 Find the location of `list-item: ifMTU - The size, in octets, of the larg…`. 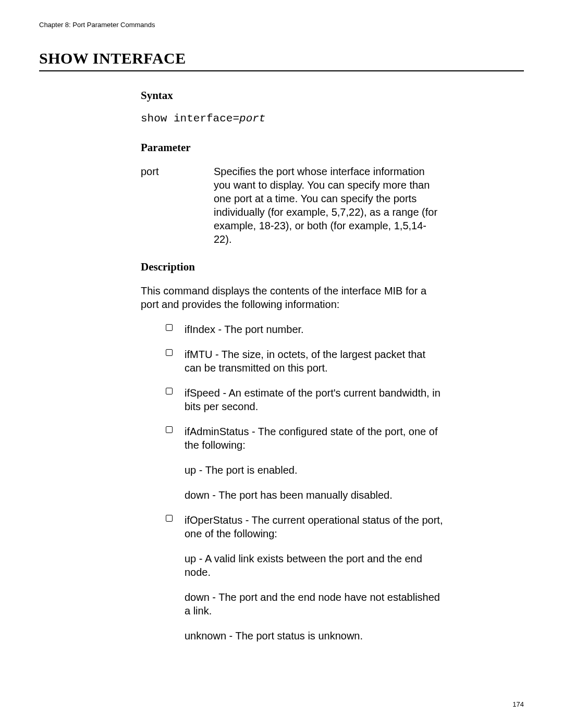

list-item: ifMTU - The size, in octets, of the larg… is located at coordinates (299, 361).